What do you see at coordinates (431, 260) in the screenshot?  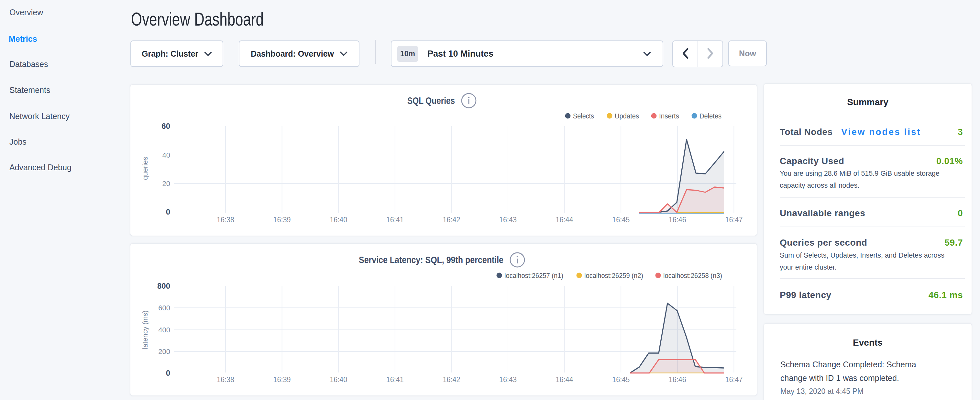 I see `svg-text:Service Latency: SQL, 99th per: Service Latency: SQL, 99th percentile` at bounding box center [431, 260].